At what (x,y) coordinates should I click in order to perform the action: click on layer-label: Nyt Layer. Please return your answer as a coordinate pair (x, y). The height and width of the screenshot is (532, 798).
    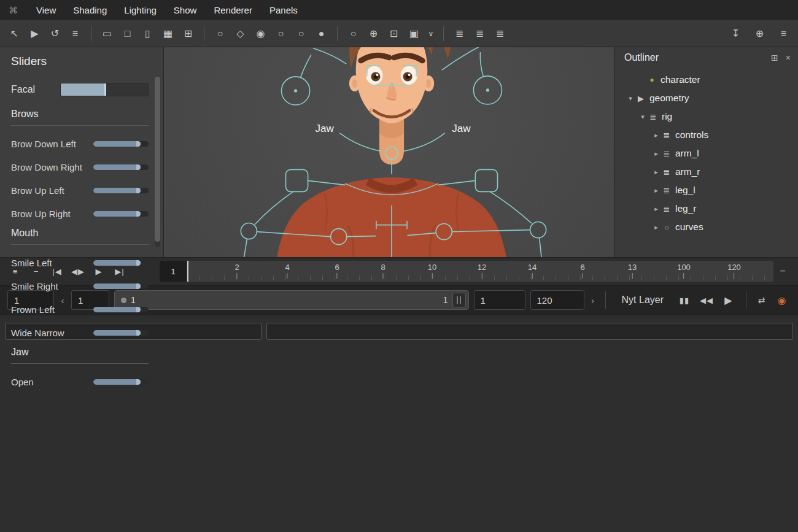
    Looking at the image, I should click on (643, 300).